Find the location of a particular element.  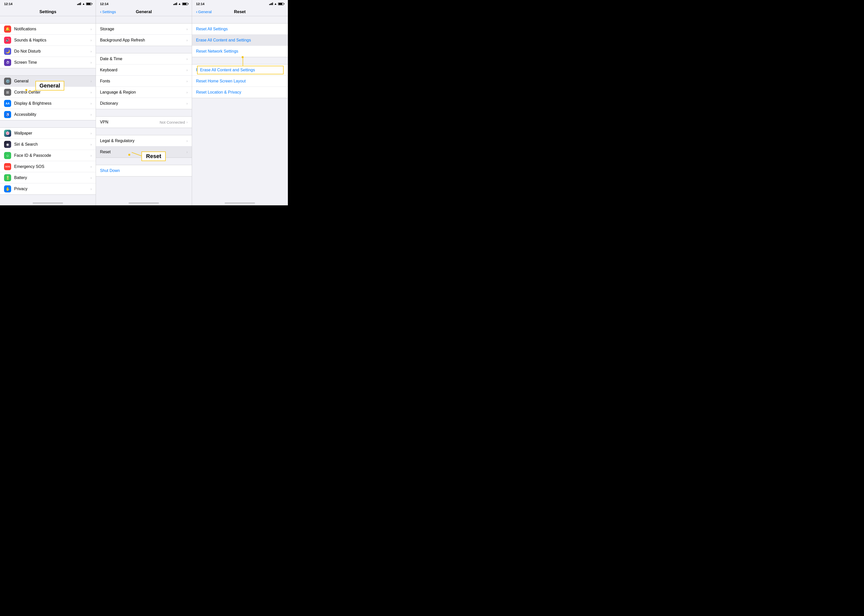

nav-bar-3: ‹ General Reset is located at coordinates (240, 12).